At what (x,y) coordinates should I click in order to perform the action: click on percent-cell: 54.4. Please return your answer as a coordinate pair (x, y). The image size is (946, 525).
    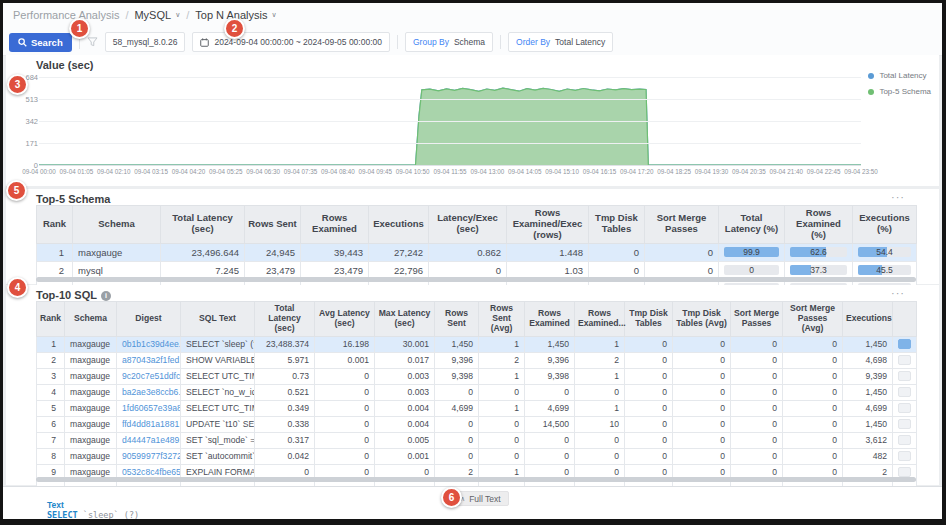
    Looking at the image, I should click on (885, 252).